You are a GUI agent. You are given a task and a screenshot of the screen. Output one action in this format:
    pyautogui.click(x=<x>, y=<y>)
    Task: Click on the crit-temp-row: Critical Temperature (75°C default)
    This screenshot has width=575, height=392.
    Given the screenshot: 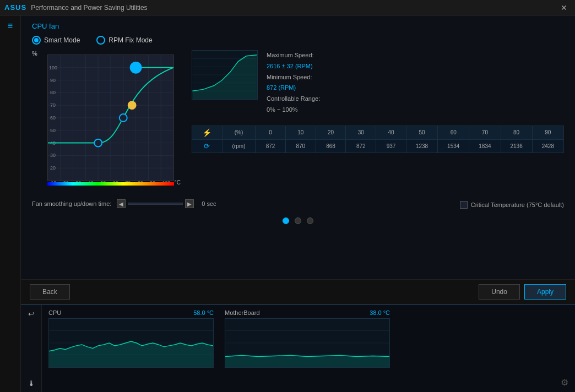 What is the action you would take?
    pyautogui.click(x=512, y=205)
    